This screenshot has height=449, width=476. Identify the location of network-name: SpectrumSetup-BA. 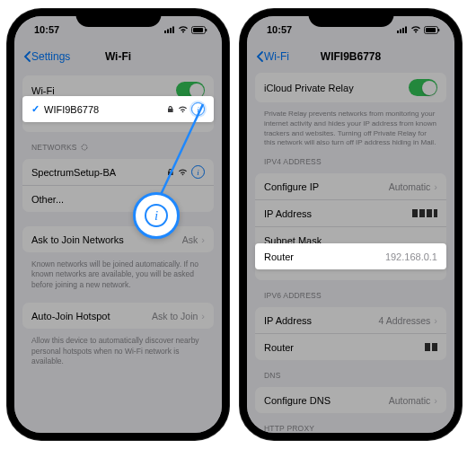
(99, 172).